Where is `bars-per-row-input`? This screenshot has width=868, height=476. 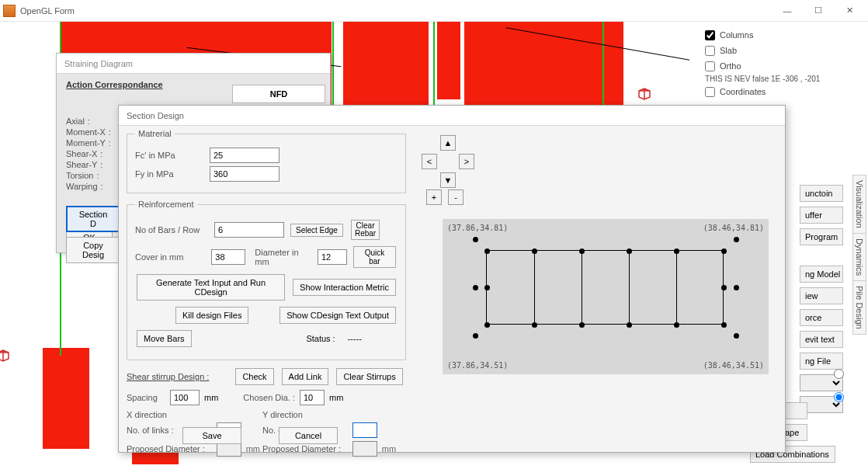
bars-per-row-input is located at coordinates (249, 230).